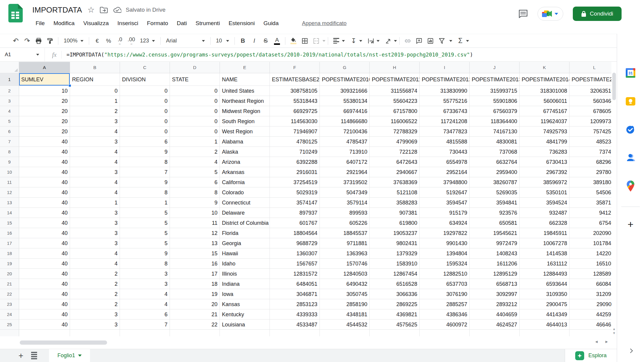  Describe the element at coordinates (195, 182) in the screenshot. I see `cell-D11: 6` at that location.